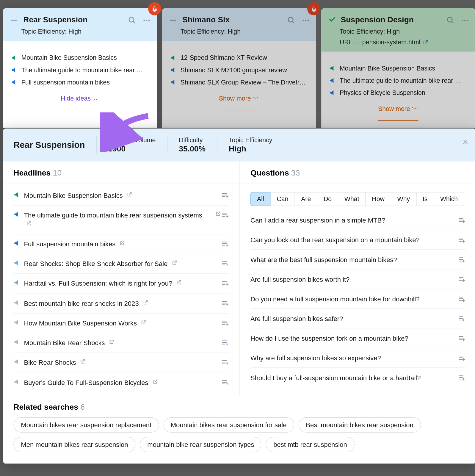  Describe the element at coordinates (358, 299) in the screenshot. I see `question-row: Do you need a full suspension mountain b…` at that location.